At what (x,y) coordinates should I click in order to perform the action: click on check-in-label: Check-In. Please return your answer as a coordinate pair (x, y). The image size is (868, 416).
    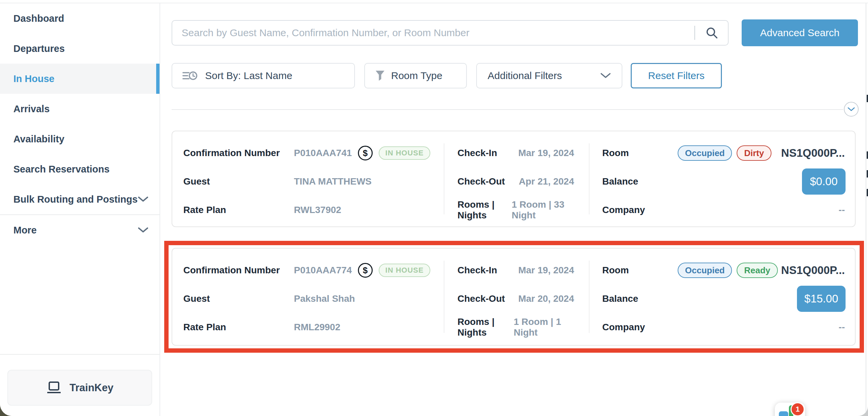
    Looking at the image, I should click on (477, 153).